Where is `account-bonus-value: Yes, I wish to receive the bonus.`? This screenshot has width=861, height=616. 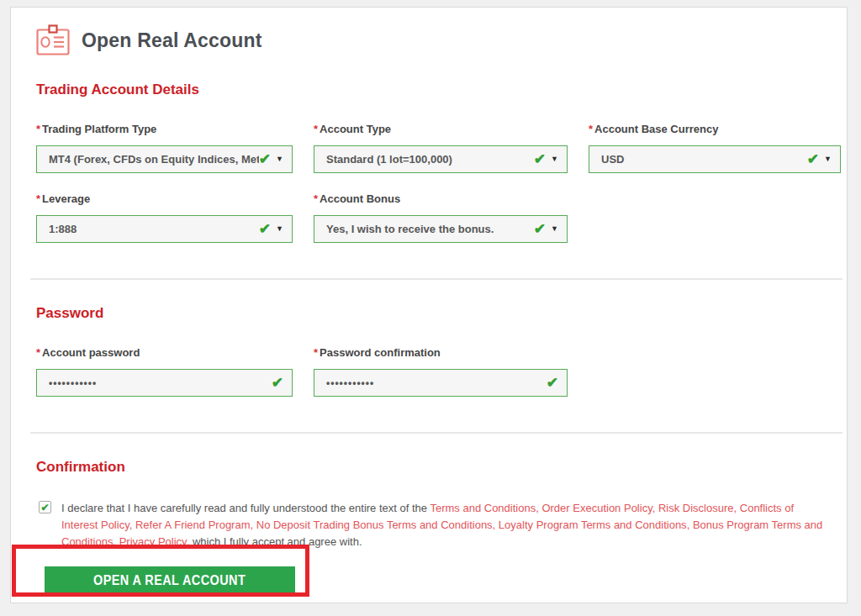
account-bonus-value: Yes, I wish to receive the bonus. is located at coordinates (430, 229).